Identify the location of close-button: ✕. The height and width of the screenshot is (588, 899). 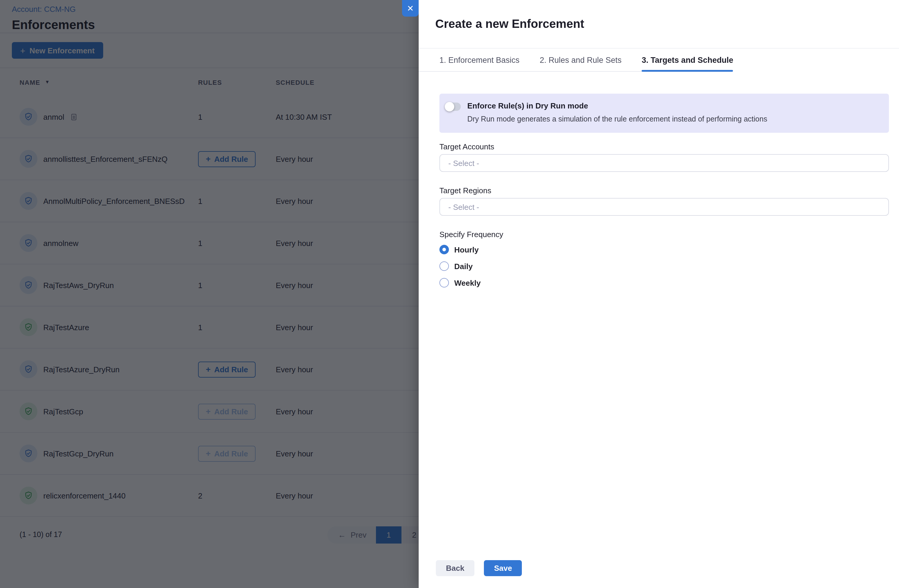
(410, 8).